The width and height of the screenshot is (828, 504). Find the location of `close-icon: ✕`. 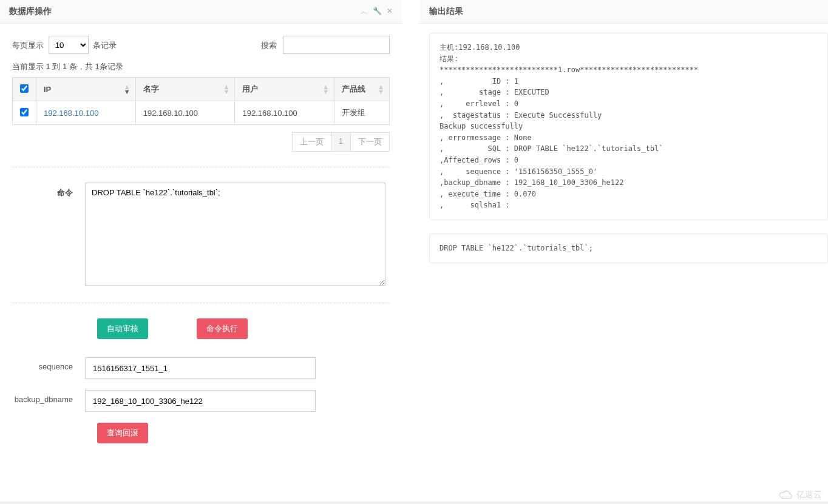

close-icon: ✕ is located at coordinates (390, 12).